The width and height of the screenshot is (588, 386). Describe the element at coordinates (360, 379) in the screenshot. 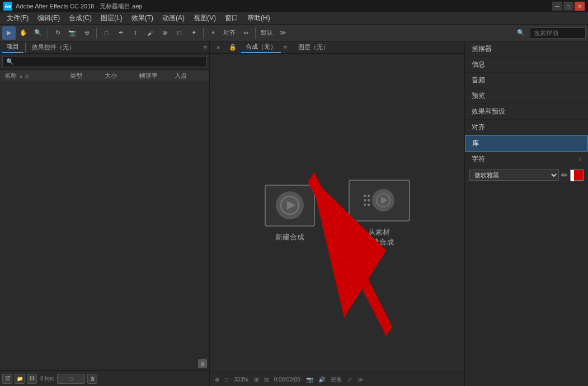

I see `viewer-expand-btn: ≫` at that location.